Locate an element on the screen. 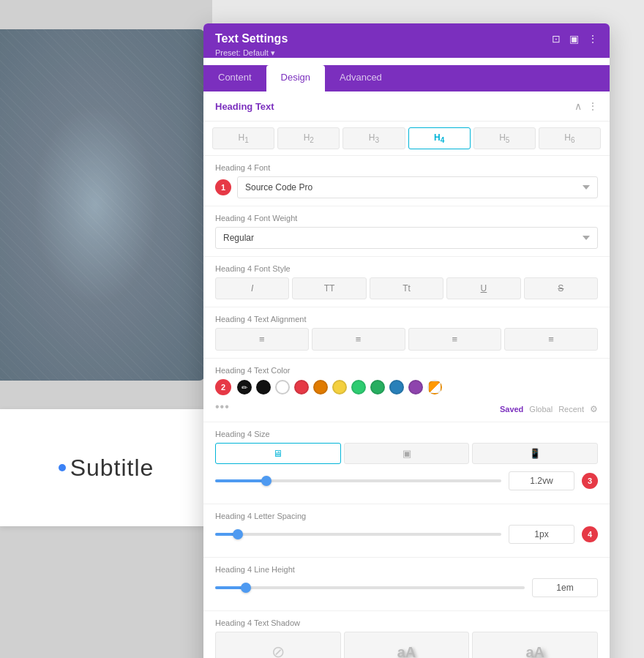 Image resolution: width=644 pixels, height=658 pixels. step-3-badge: 3 is located at coordinates (590, 481).